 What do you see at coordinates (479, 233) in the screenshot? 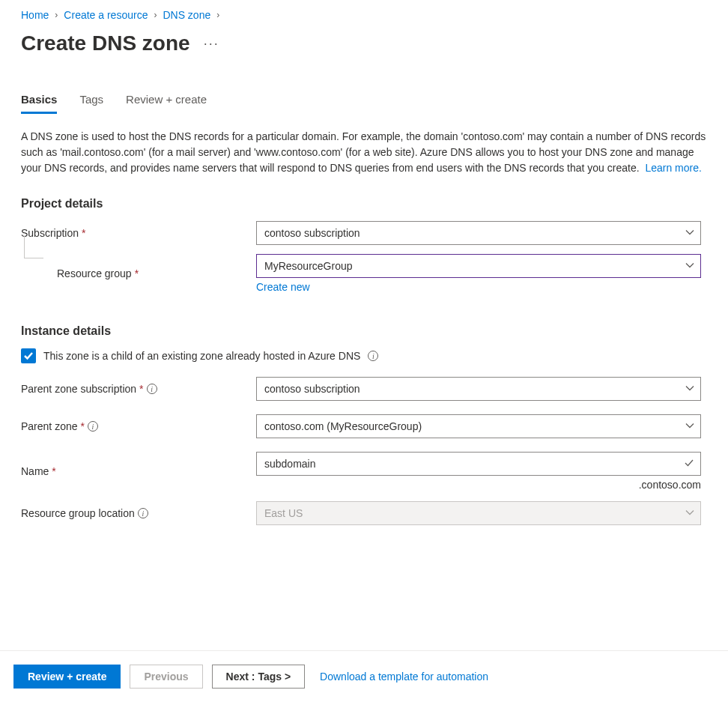
I see `subscription-select: contoso subscription` at bounding box center [479, 233].